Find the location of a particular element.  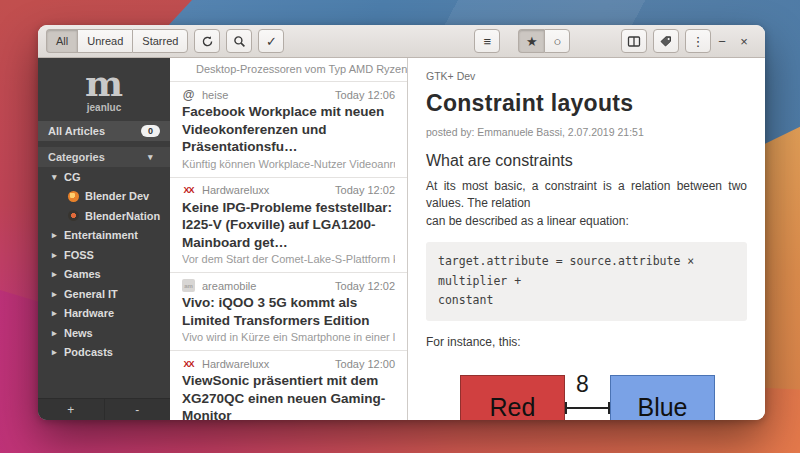

feed-name: areamobile is located at coordinates (229, 286).